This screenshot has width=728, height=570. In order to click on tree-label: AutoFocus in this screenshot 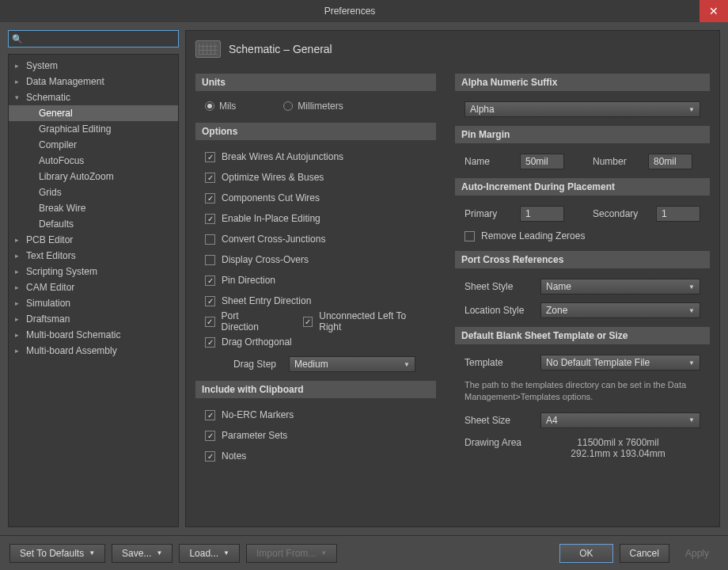, I will do `click(60, 161)`.